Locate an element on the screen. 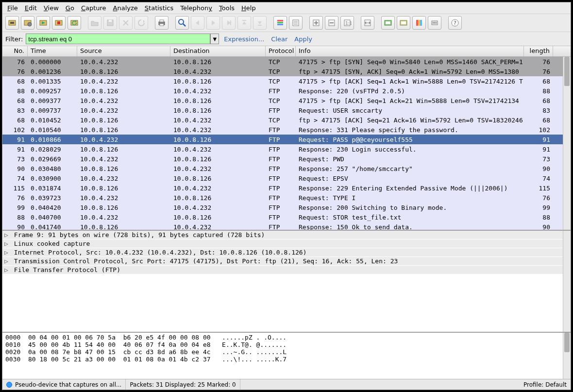  open-icon is located at coordinates (95, 23).